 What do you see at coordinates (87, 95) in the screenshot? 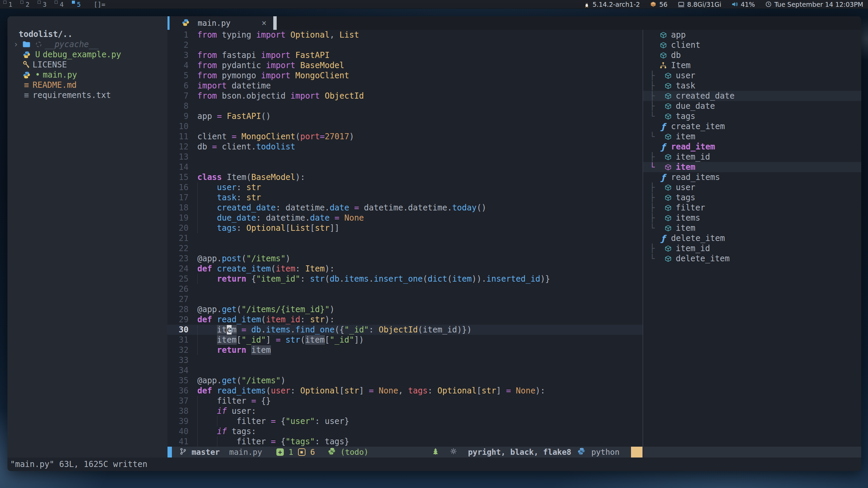
I see `tree-item-requirements.txt: ≡requirements.txt` at bounding box center [87, 95].